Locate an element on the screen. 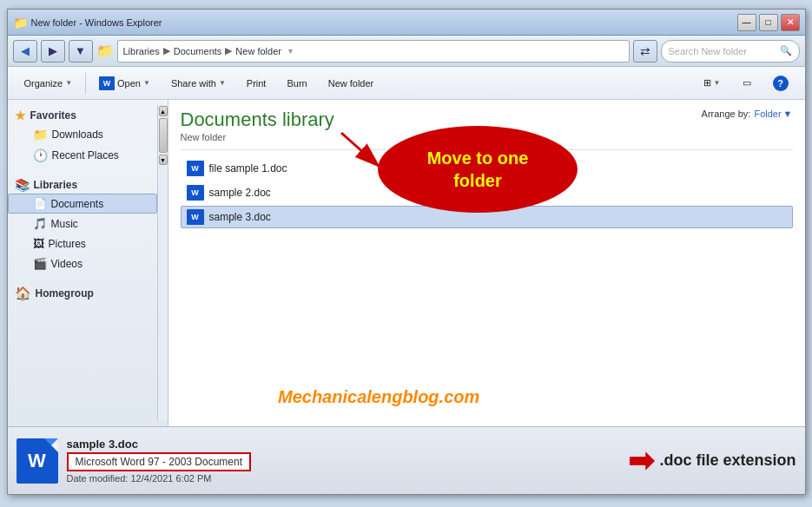  file-list: W file sample 1.doc W sample 2.doc W sam… is located at coordinates (486, 193).